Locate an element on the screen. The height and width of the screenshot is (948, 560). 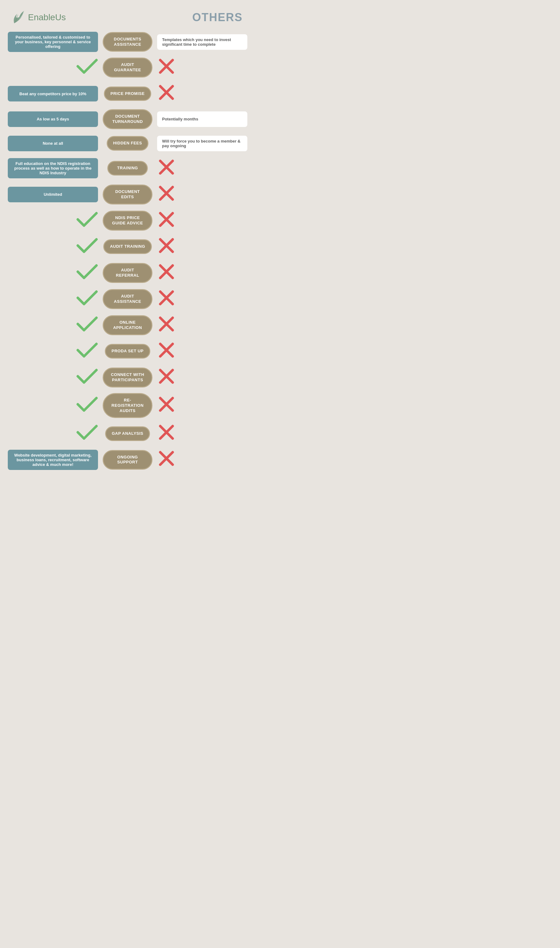
center-col-audit-assistance: AUDIT ASSISTANCE is located at coordinates (128, 299).